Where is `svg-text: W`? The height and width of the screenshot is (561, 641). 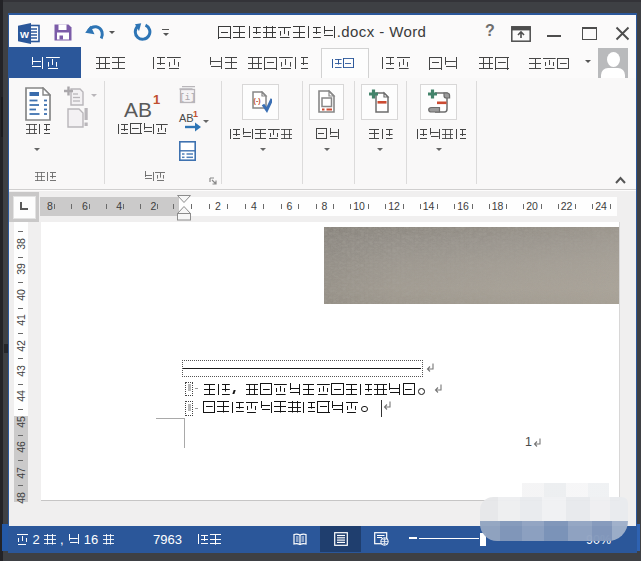 svg-text: W is located at coordinates (24, 34).